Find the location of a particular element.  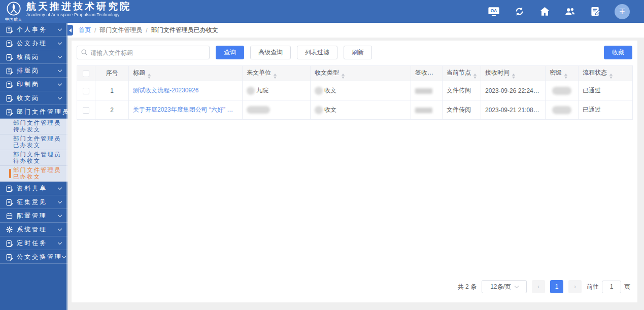

column-header: 标题 is located at coordinates (186, 74).